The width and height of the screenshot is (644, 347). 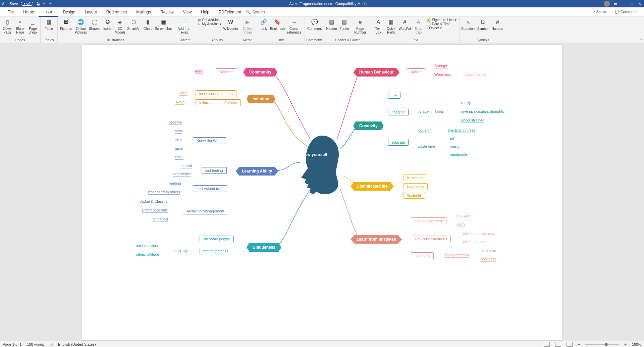 I want to click on node-archiving: Archiving Management, so click(x=205, y=211).